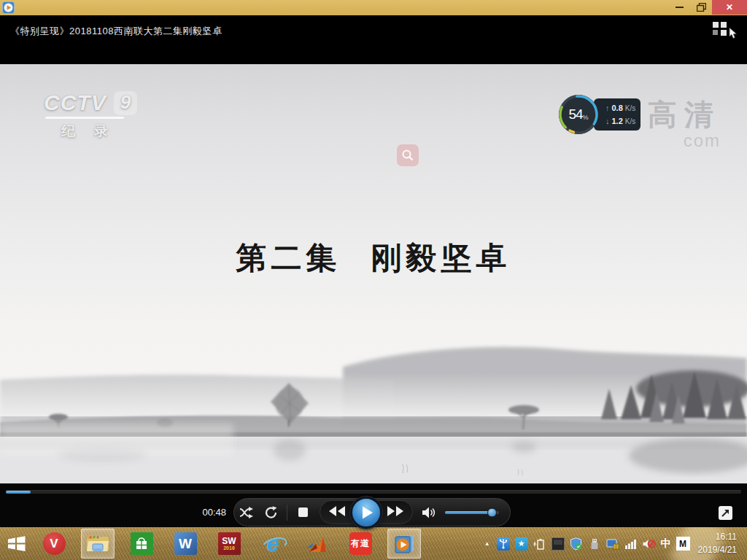 Image resolution: width=747 pixels, height=560 pixels. Describe the element at coordinates (615, 544) in the screenshot. I see `system-tray: ▲ ★` at that location.